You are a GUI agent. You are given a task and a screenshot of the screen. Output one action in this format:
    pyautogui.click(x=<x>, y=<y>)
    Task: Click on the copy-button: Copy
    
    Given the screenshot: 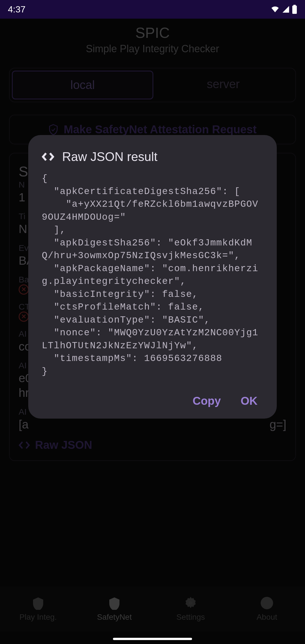 What is the action you would take?
    pyautogui.click(x=207, y=401)
    